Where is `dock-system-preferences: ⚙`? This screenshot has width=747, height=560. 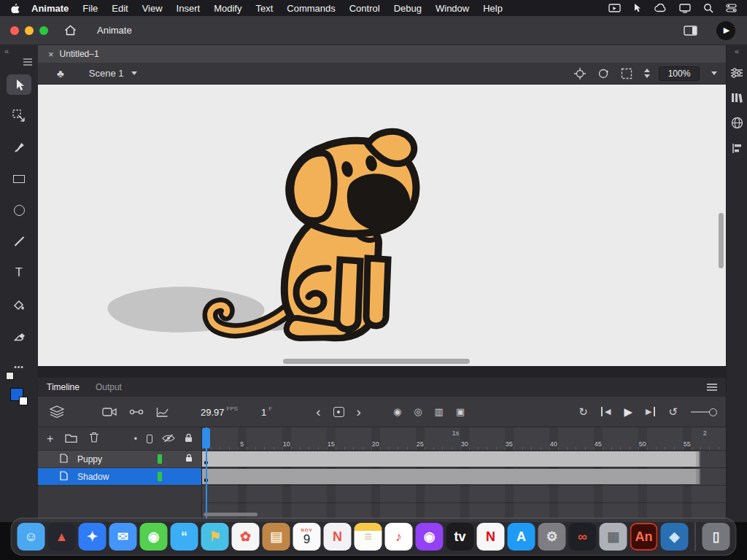
dock-system-preferences: ⚙ is located at coordinates (552, 537).